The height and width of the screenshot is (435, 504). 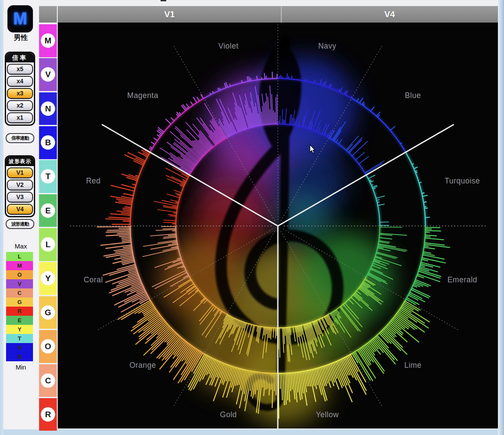 I want to click on segment-label-violet: Violet, so click(x=228, y=46).